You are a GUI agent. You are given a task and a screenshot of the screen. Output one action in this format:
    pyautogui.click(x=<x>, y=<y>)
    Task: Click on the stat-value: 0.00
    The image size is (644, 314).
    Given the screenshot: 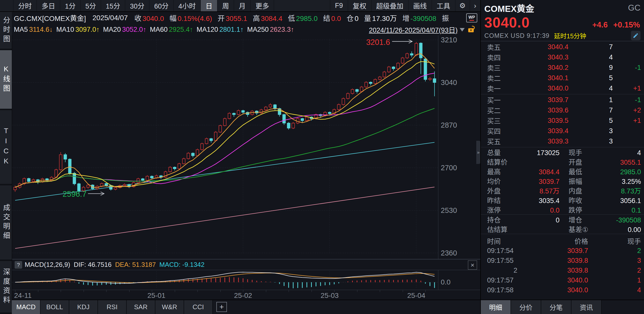 What is the action you would take?
    pyautogui.click(x=615, y=230)
    